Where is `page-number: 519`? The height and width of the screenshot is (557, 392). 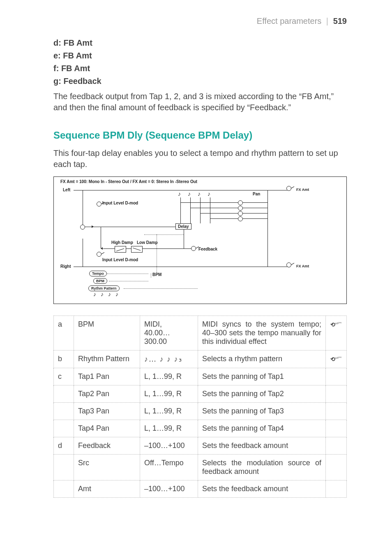
page-number: 519 is located at coordinates (340, 21).